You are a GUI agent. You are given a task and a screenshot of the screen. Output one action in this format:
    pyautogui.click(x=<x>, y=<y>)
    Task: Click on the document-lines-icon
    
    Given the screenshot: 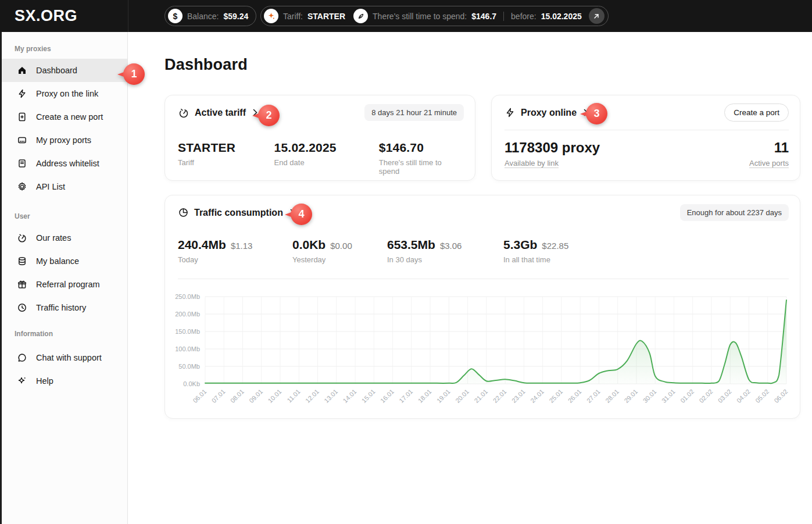 What is the action you would take?
    pyautogui.click(x=22, y=163)
    